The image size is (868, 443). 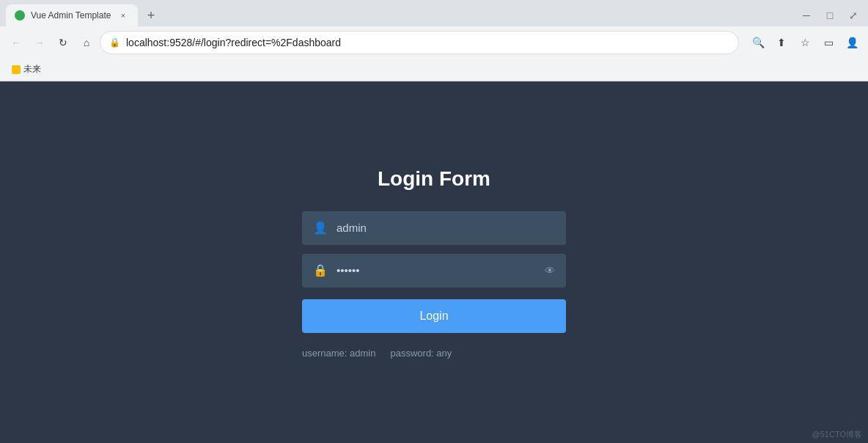 What do you see at coordinates (320, 227) in the screenshot?
I see `user-icon: 👤` at bounding box center [320, 227].